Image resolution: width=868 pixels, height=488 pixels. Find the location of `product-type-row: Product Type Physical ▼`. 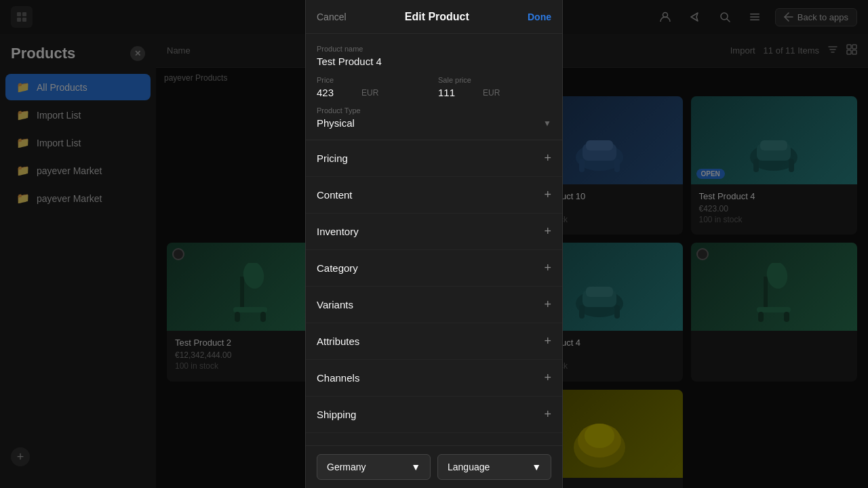

product-type-row: Product Type Physical ▼ is located at coordinates (434, 118).